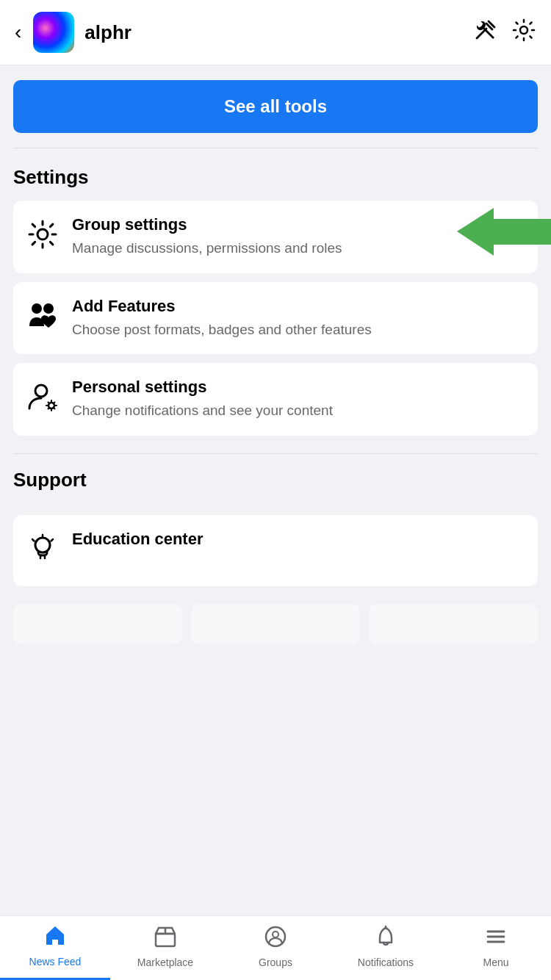  I want to click on nav-item-marketplace: Marketplace, so click(165, 948).